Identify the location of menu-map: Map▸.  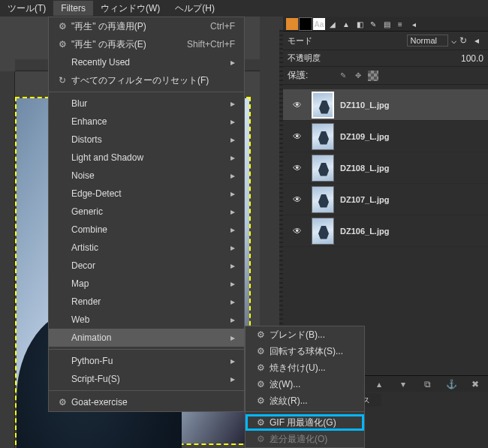
(146, 284).